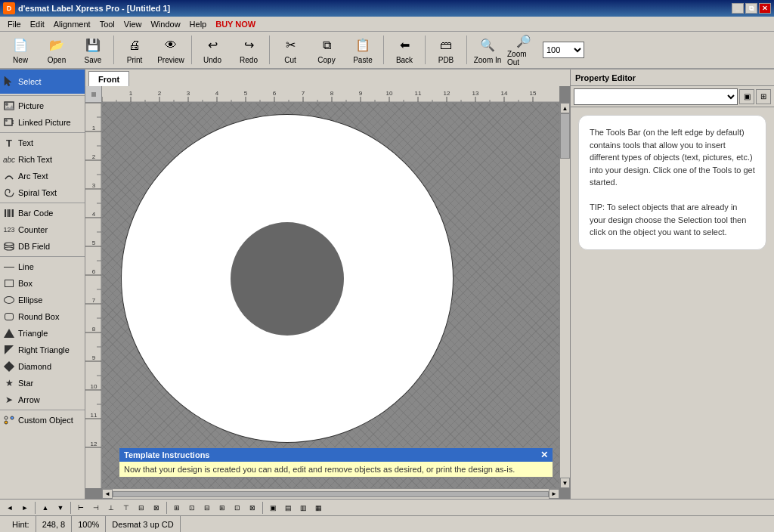 This screenshot has height=532, width=774. Describe the element at coordinates (763, 97) in the screenshot. I see `property-btn-2: ⊞` at that location.